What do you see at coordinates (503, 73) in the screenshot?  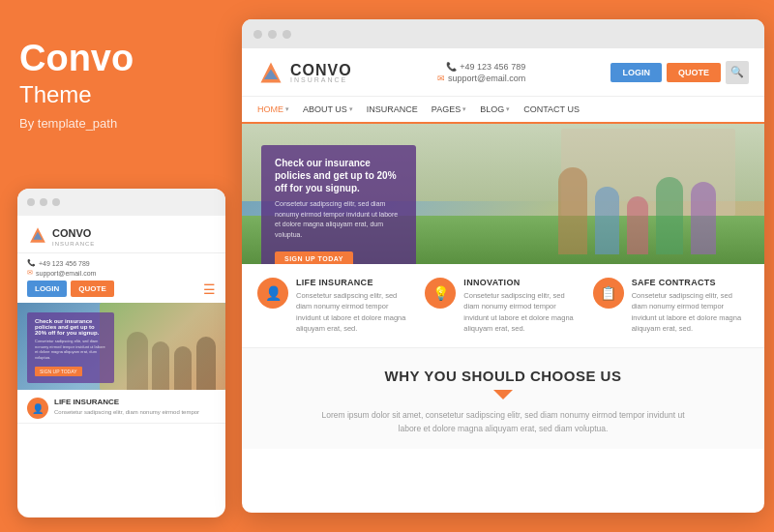 I see `desktop-header: CONVO INSURANCE 📞+49 123 456 789 ✉suppor…` at bounding box center [503, 73].